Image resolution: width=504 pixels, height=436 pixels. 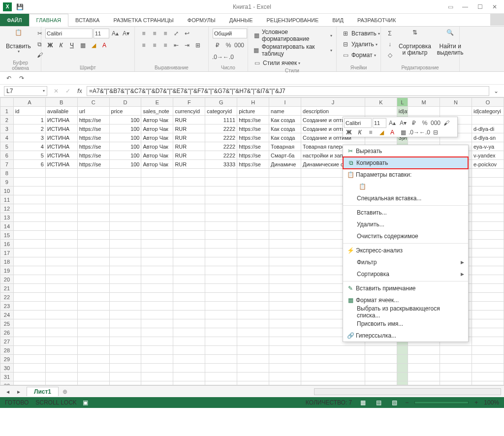 What do you see at coordinates (7, 288) in the screenshot?
I see `row-header: 21` at bounding box center [7, 288].